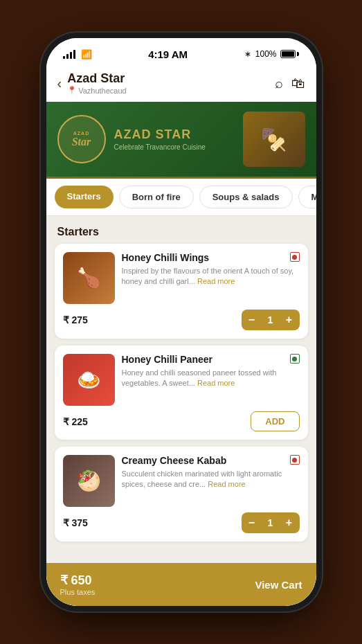 The image size is (362, 644). What do you see at coordinates (181, 320) in the screenshot?
I see `food-bottom-wings: ₹ 275 − 1 +` at bounding box center [181, 320].